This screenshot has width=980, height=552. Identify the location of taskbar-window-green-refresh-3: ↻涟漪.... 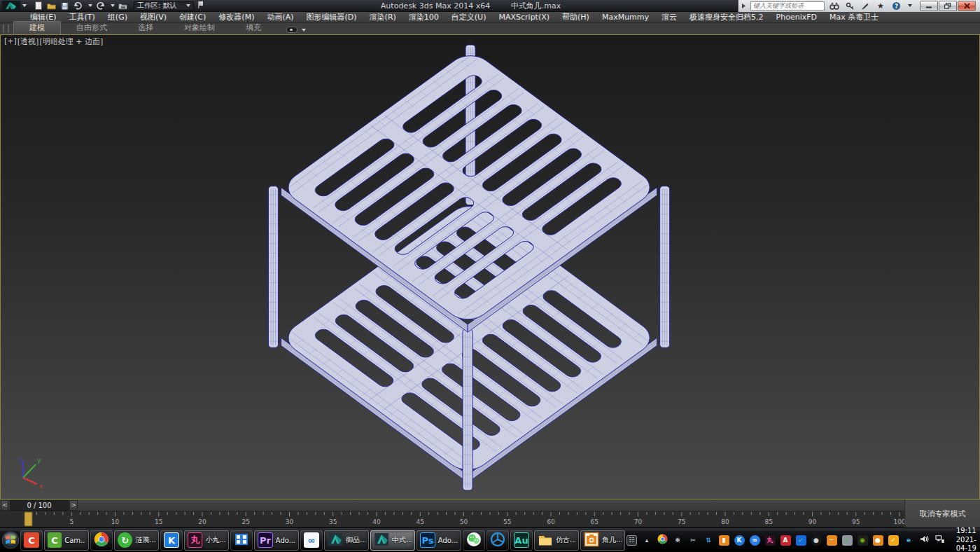
(136, 541).